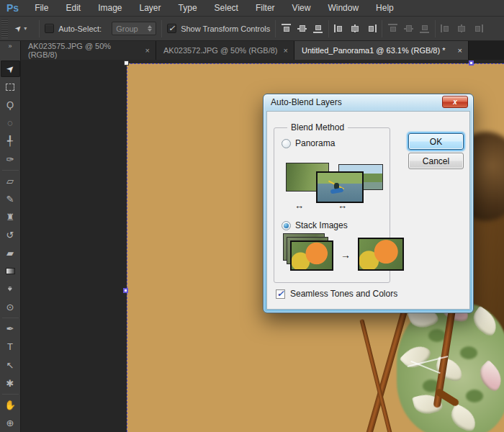 The image size is (504, 432). Describe the element at coordinates (446, 29) in the screenshot. I see `distribute-left-edges-icon` at that location.